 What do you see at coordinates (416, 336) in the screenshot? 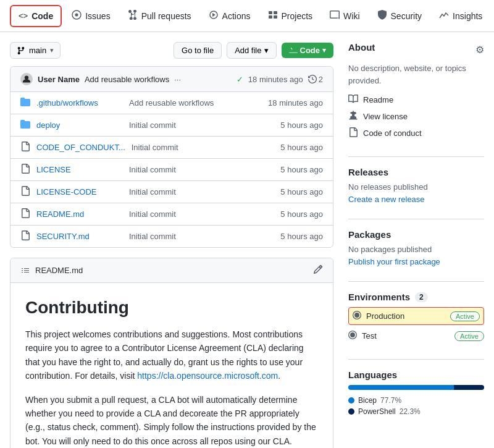
I see `env-test: Test Active` at bounding box center [416, 336].